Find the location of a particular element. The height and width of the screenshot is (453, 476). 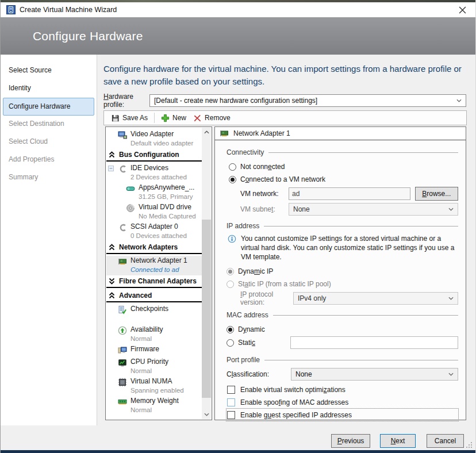

detail-header: Network Adapter 1 is located at coordinates (340, 133).